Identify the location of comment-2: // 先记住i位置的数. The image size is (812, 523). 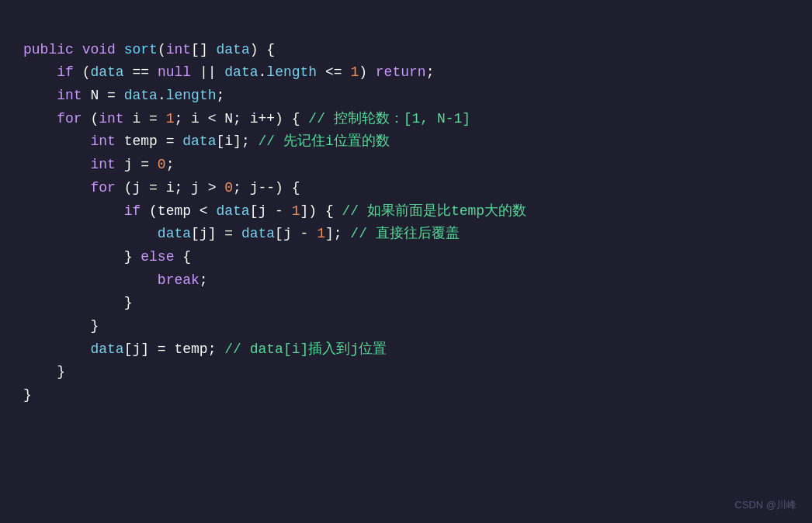
(324, 141).